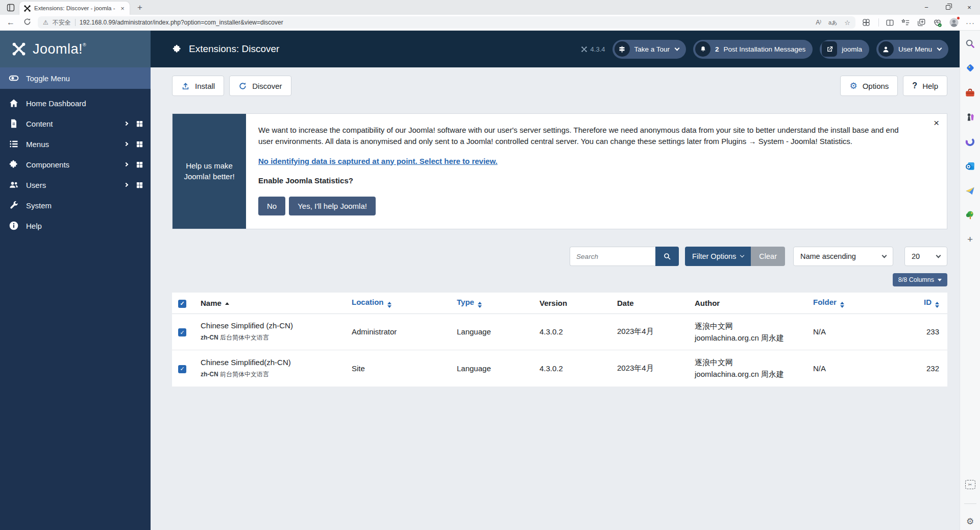 The height and width of the screenshot is (530, 980). What do you see at coordinates (177, 49) in the screenshot?
I see `puzzle-icon` at bounding box center [177, 49].